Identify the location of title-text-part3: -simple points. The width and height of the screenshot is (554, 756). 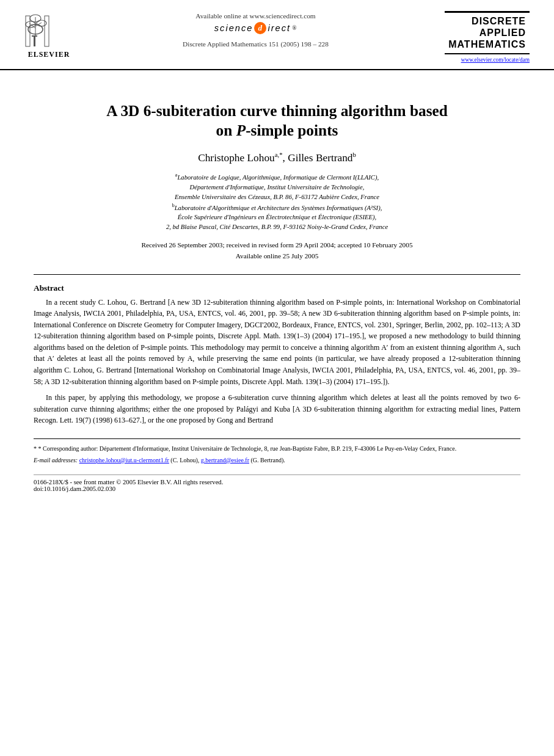
(292, 130).